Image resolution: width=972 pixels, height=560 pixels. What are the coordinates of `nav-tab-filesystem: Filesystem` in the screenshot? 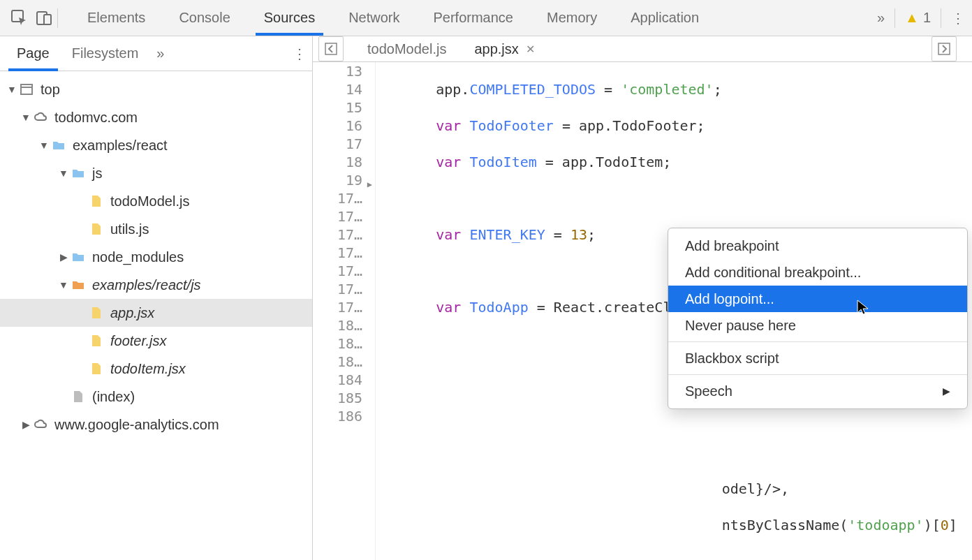 It's located at (105, 53).